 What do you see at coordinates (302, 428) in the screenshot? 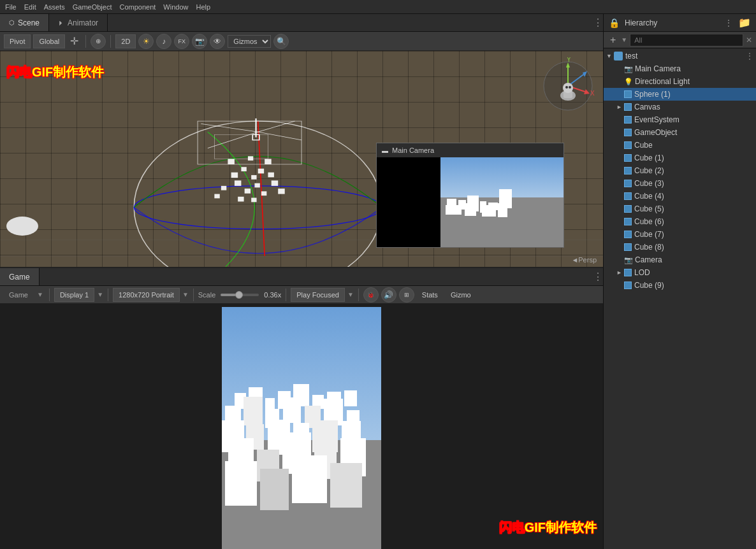
I see `game-buildings-container` at bounding box center [302, 428].